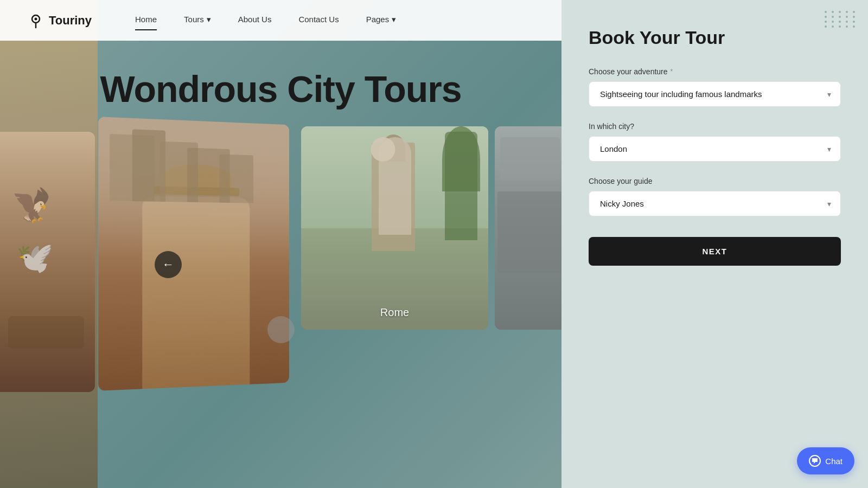  I want to click on adventure-form-group: Choose your adventure * Sightseeing tour…, so click(715, 87).